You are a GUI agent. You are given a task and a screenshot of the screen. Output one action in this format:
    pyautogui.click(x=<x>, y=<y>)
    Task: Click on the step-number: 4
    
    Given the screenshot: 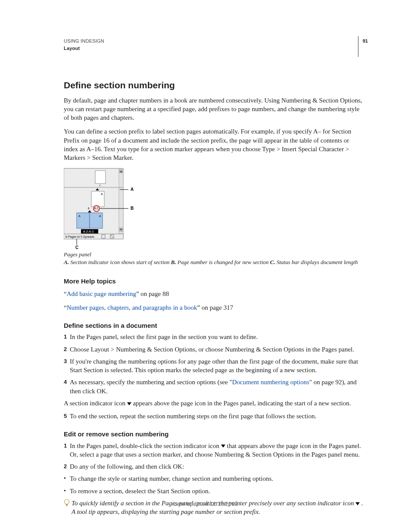 What is the action you would take?
    pyautogui.click(x=67, y=387)
    